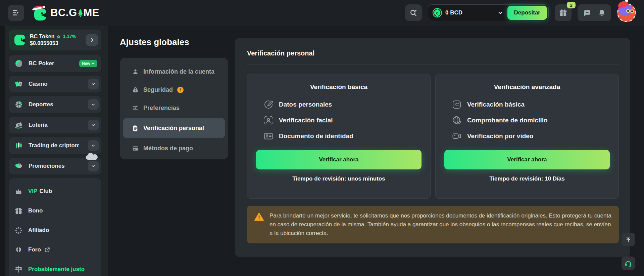  Describe the element at coordinates (55, 250) in the screenshot. I see `sidebar-item-foro: Foro` at that location.